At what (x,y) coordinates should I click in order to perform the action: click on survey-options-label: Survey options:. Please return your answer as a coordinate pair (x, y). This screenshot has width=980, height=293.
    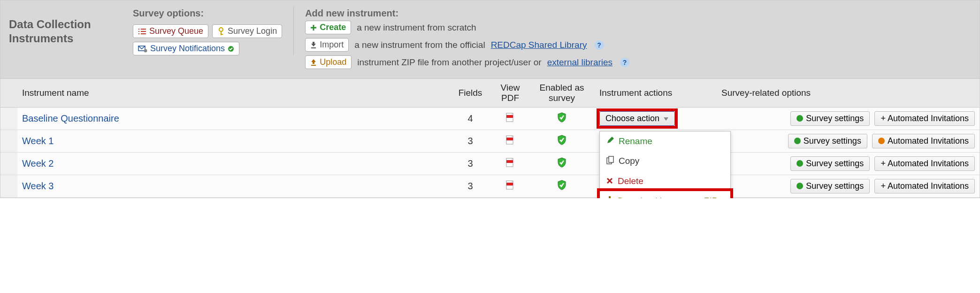
    Looking at the image, I should click on (207, 13).